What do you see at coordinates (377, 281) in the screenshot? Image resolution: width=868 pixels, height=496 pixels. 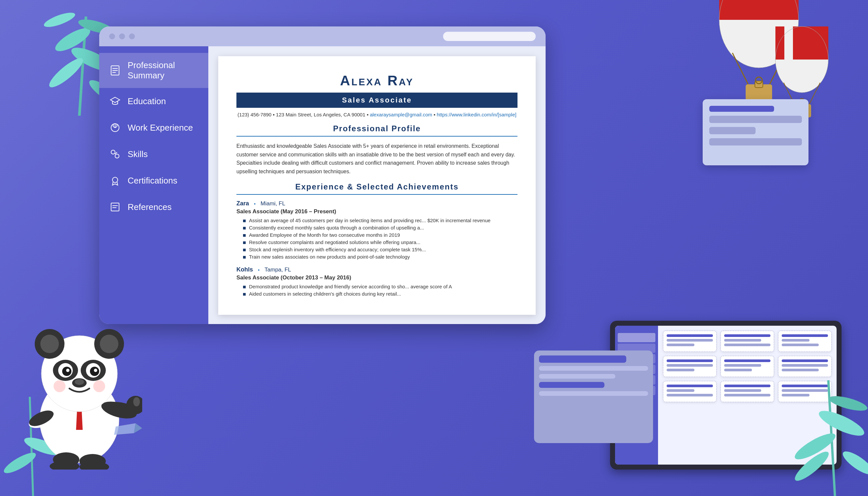 I see `job-kohls: Kohls ▪ Tampa, FL Sales Associate (Octob…` at bounding box center [377, 281].